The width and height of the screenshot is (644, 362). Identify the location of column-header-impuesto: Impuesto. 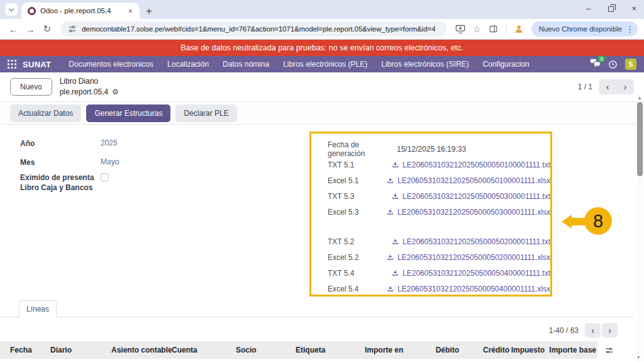
(527, 350).